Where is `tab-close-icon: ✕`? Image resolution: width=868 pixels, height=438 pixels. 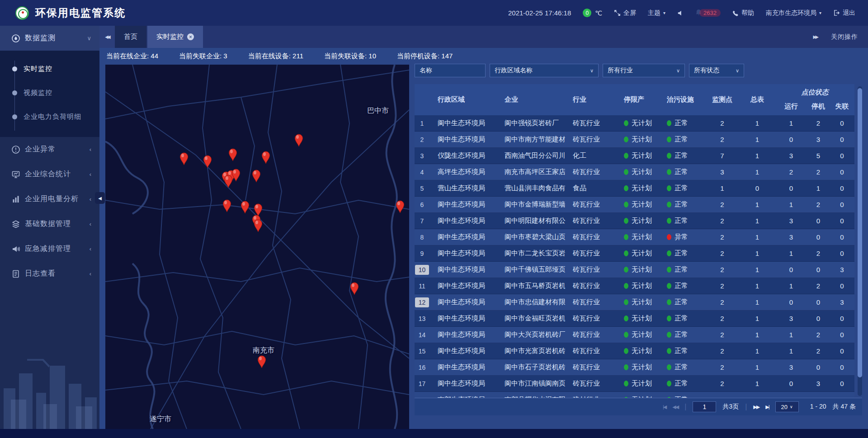 tab-close-icon: ✕ is located at coordinates (191, 37).